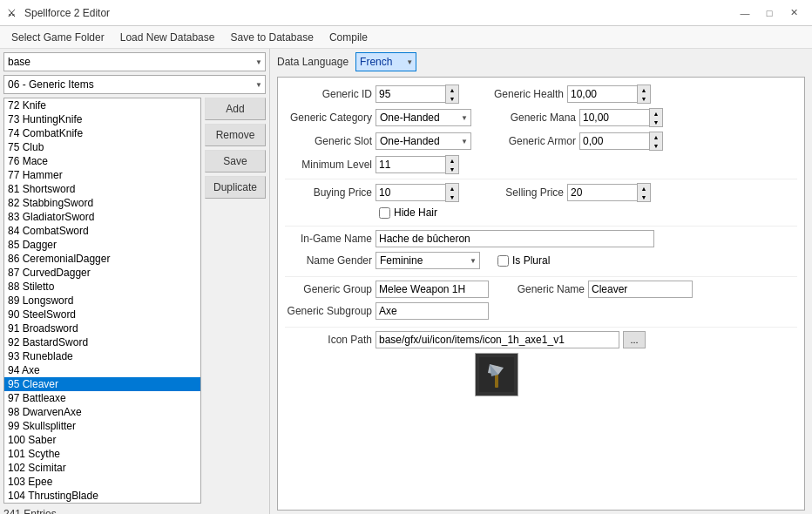 This screenshot has height=514, width=812. I want to click on list-item: 75 Club, so click(103, 147).